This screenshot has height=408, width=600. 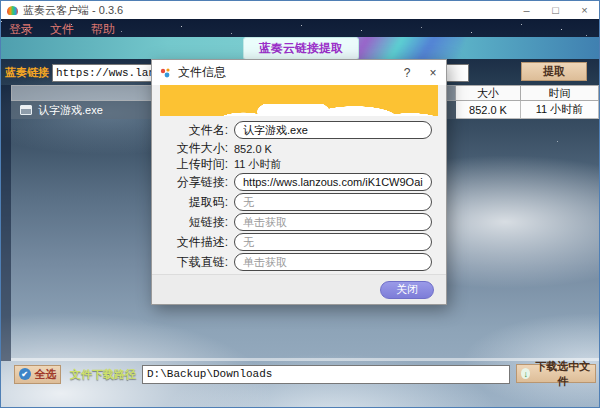 What do you see at coordinates (103, 28) in the screenshot?
I see `menu-help: 帮助` at bounding box center [103, 28].